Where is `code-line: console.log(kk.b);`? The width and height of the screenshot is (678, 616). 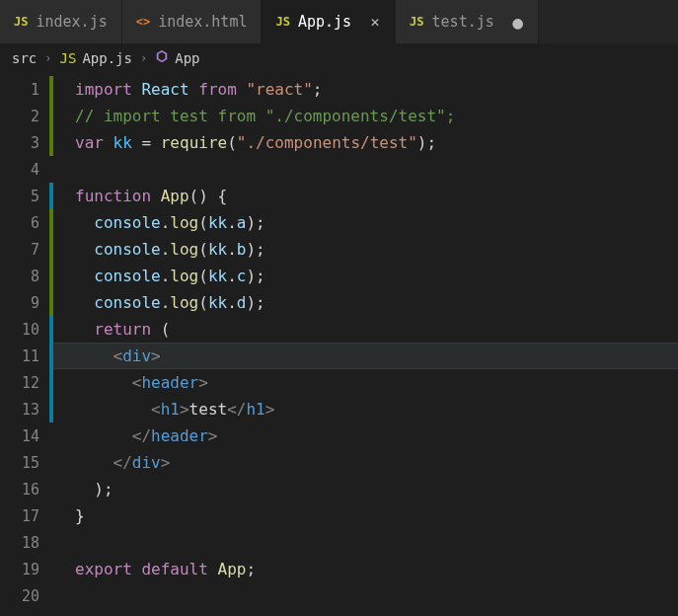
code-line: console.log(kk.b); is located at coordinates (365, 249).